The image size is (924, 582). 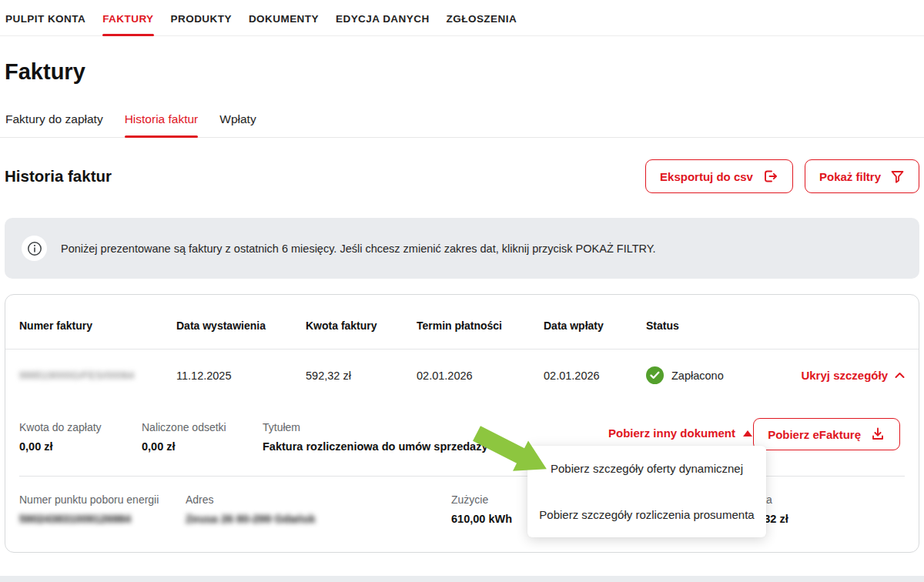 What do you see at coordinates (361, 326) in the screenshot?
I see `col-kwota-faktury: Kwota faktury` at bounding box center [361, 326].